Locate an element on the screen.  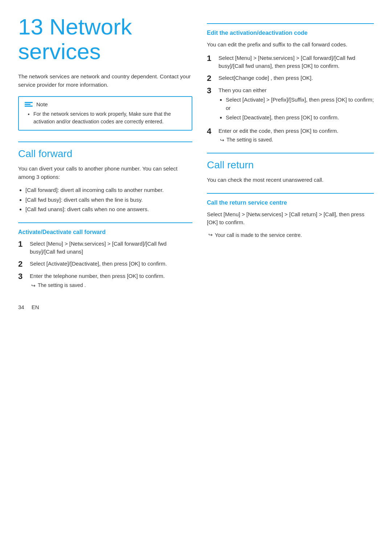
edit-step-1: 1 Select [Menu] > [Netw.services] > [Cal… is located at coordinates (290, 62).